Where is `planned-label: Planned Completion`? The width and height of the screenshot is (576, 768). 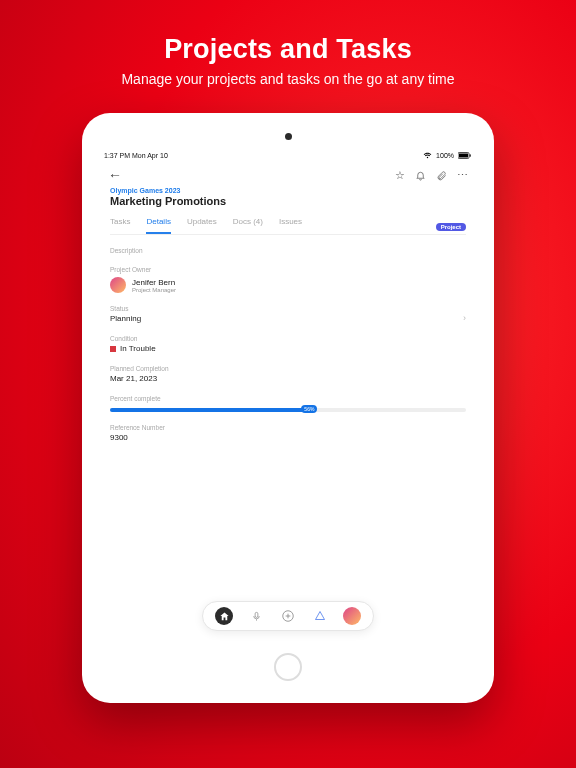 planned-label: Planned Completion is located at coordinates (288, 368).